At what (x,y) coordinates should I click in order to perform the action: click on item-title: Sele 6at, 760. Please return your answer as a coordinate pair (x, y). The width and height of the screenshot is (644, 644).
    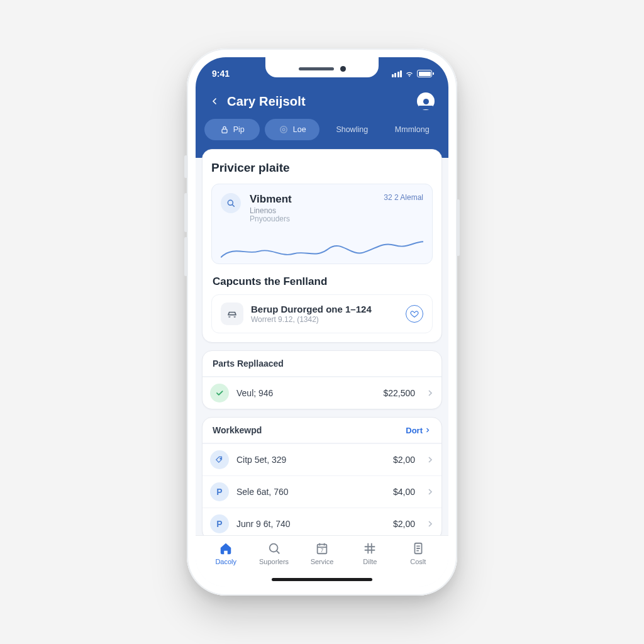
    Looking at the image, I should click on (311, 492).